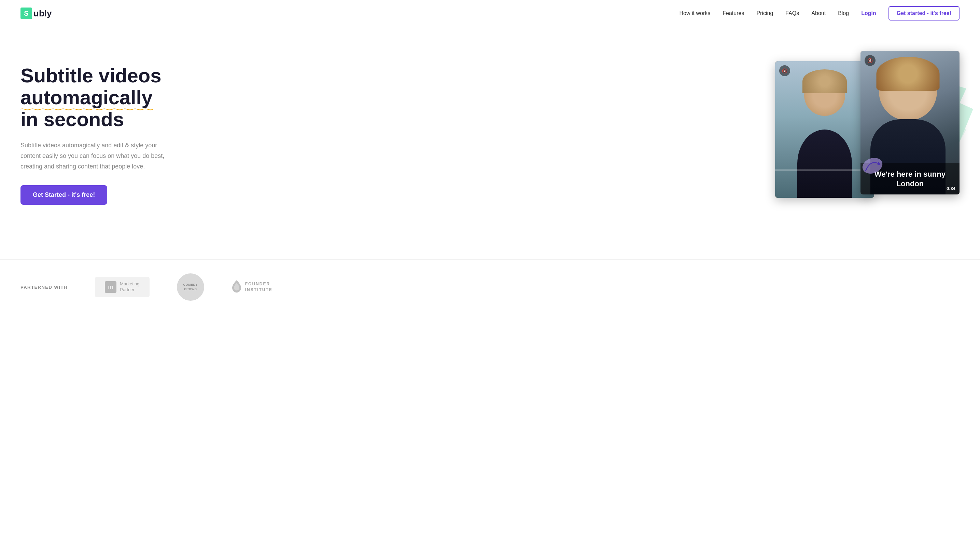  I want to click on video-right-mute-icon: 🔇, so click(870, 61).